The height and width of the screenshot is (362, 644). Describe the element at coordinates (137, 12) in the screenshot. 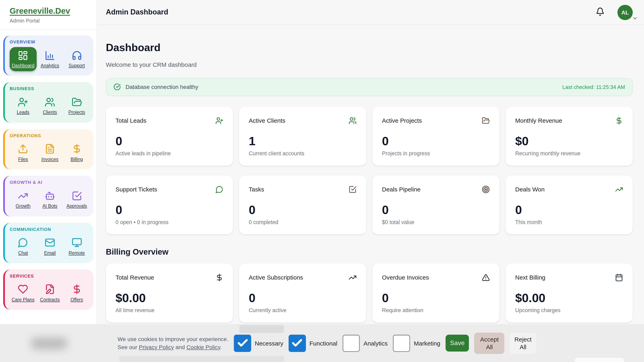

I see `header-title: Admin Dashboard` at that location.